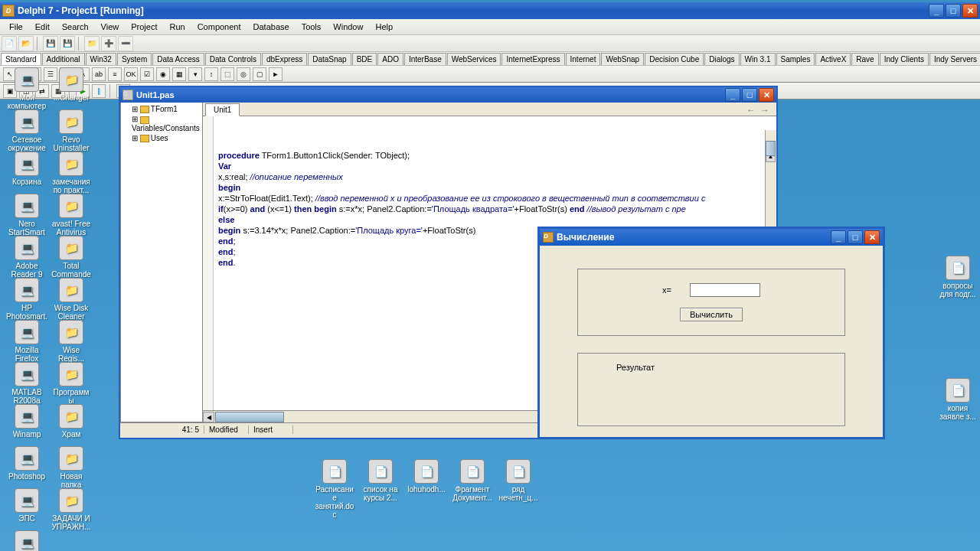 The width and height of the screenshot is (980, 551). What do you see at coordinates (71, 383) in the screenshot?
I see `desktop-icon: 📁Программы` at bounding box center [71, 383].